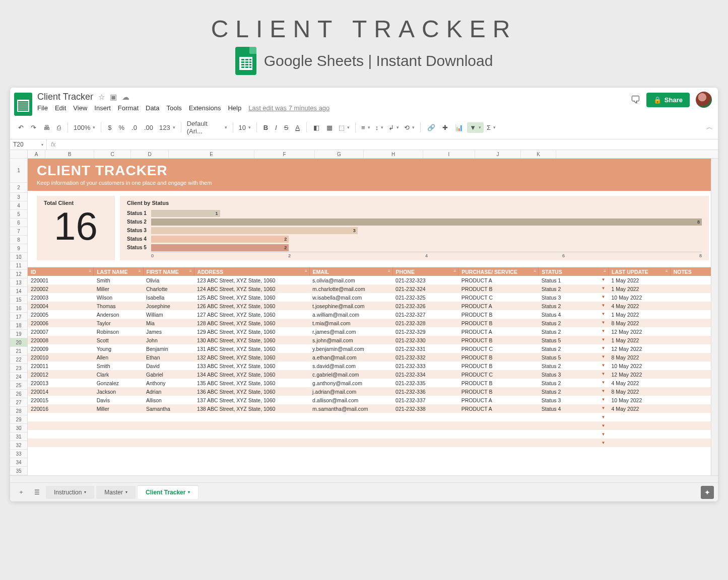  Describe the element at coordinates (19, 291) in the screenshot. I see `row-header: 14` at that location.